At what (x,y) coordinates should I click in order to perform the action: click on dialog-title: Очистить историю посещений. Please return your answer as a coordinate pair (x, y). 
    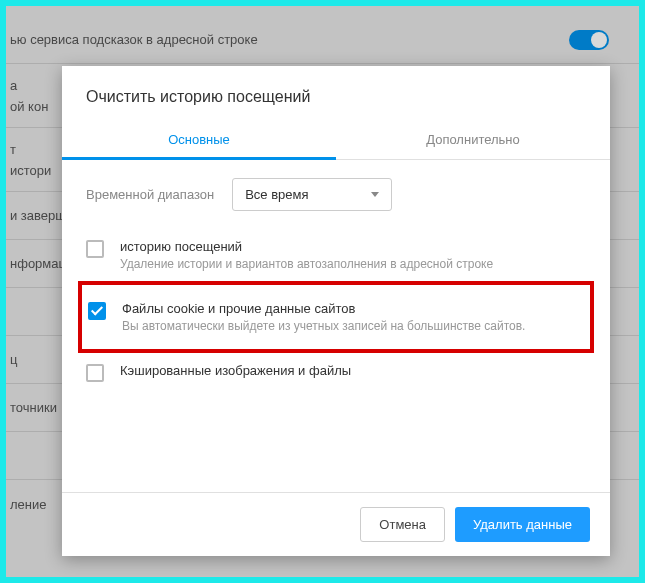
    Looking at the image, I should click on (336, 94).